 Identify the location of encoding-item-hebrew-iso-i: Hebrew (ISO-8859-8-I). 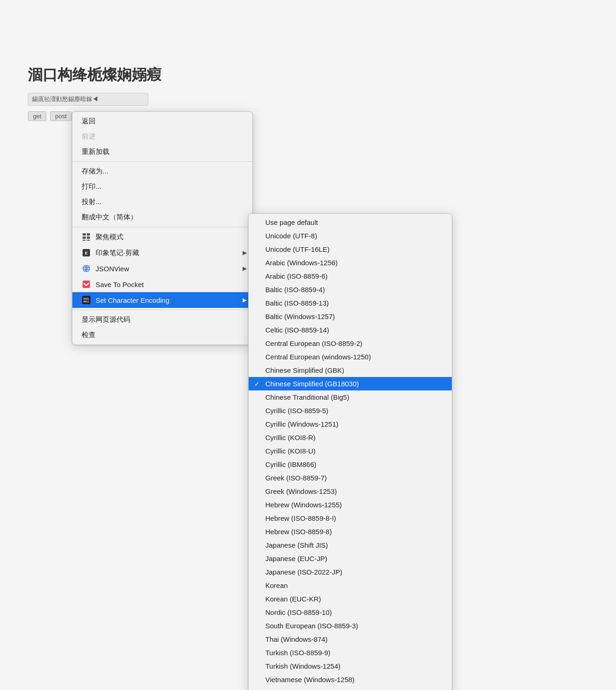
(350, 518).